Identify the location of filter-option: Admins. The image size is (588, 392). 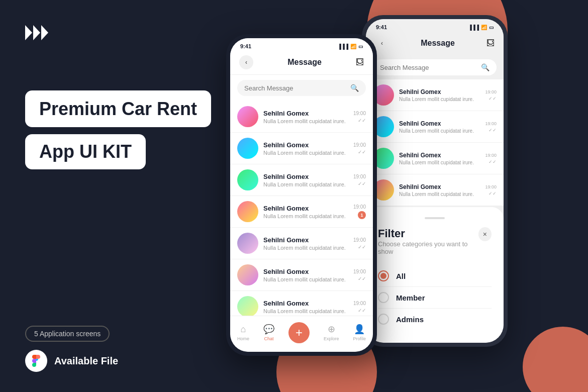
(435, 319).